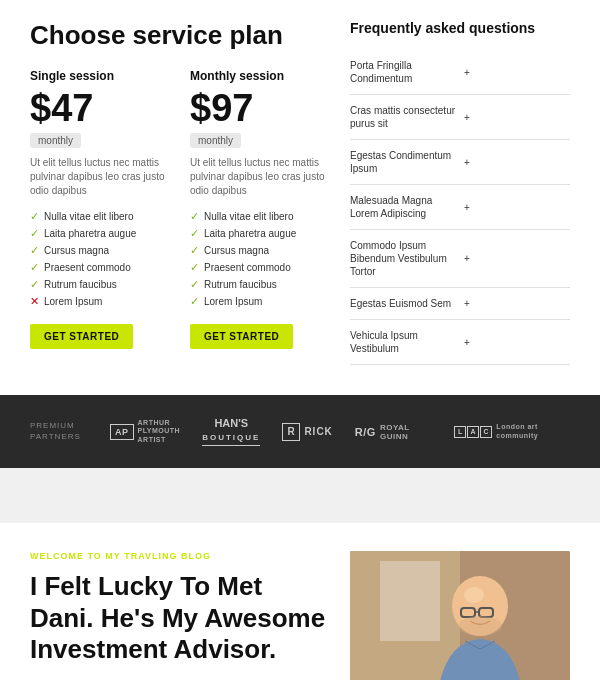 The height and width of the screenshot is (680, 600). Describe the element at coordinates (231, 432) in the screenshot. I see `partner-hans: HAN'SBOUTIQUE` at that location.